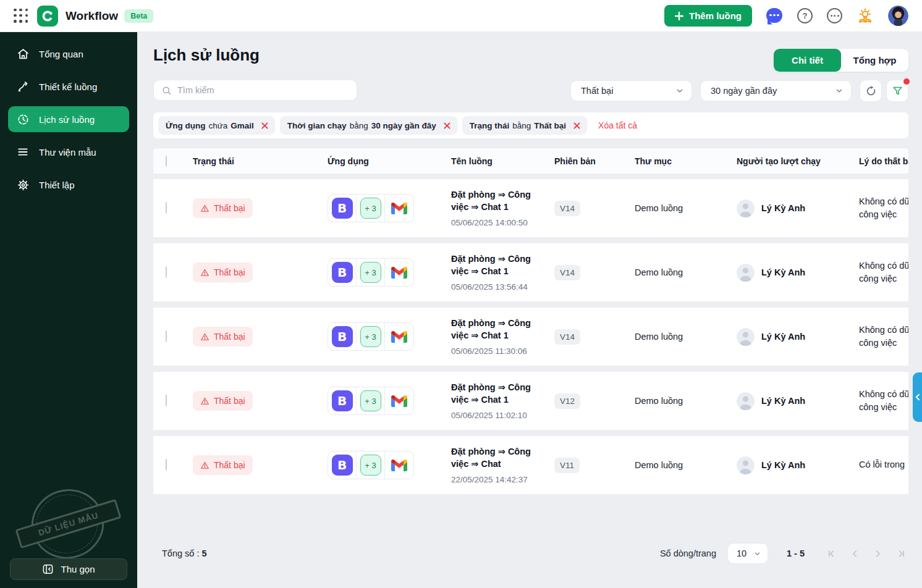 The image size is (922, 588). I want to click on chevron-left-icon, so click(917, 397).